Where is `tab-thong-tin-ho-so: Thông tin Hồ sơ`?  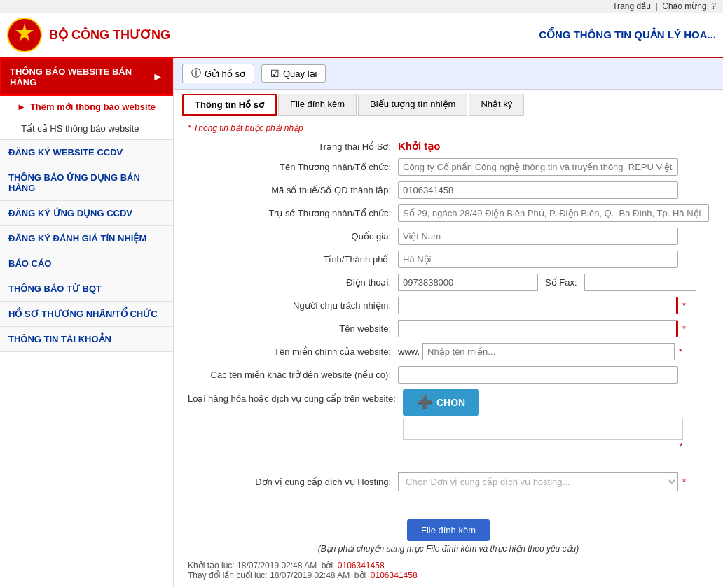
tab-thong-tin-ho-so: Thông tin Hồ sơ is located at coordinates (230, 105).